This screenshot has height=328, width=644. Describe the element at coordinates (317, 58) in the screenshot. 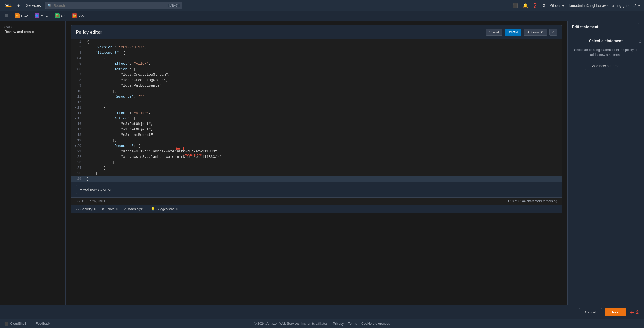

I see `code-line-4: ▼4 {` at that location.